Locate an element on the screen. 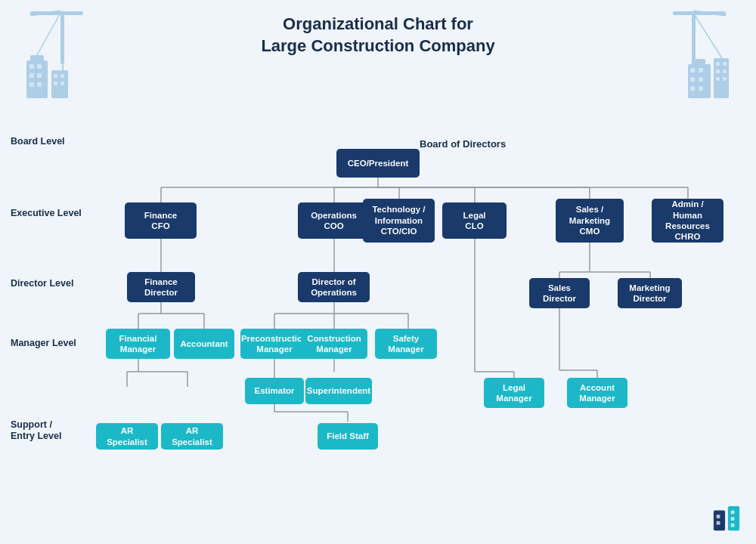 The width and height of the screenshot is (756, 544). account-manager-box: Account Manager is located at coordinates (597, 393).